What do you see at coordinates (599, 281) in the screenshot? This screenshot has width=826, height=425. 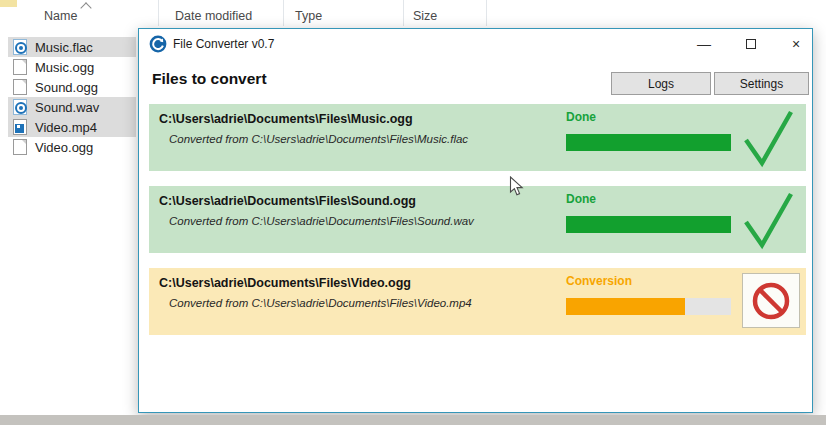 I see `status-label: Conversion` at bounding box center [599, 281].